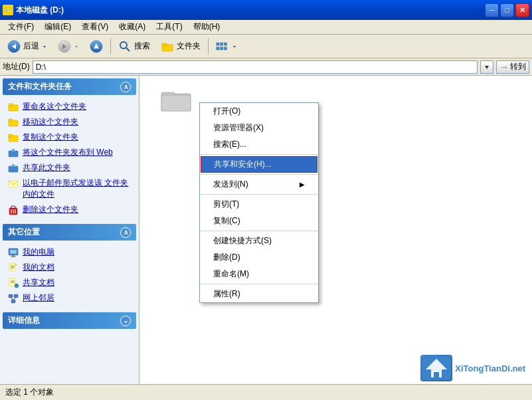 The height and width of the screenshot is (400, 532). I want to click on status-text: 选定 1 个对象, so click(29, 392).